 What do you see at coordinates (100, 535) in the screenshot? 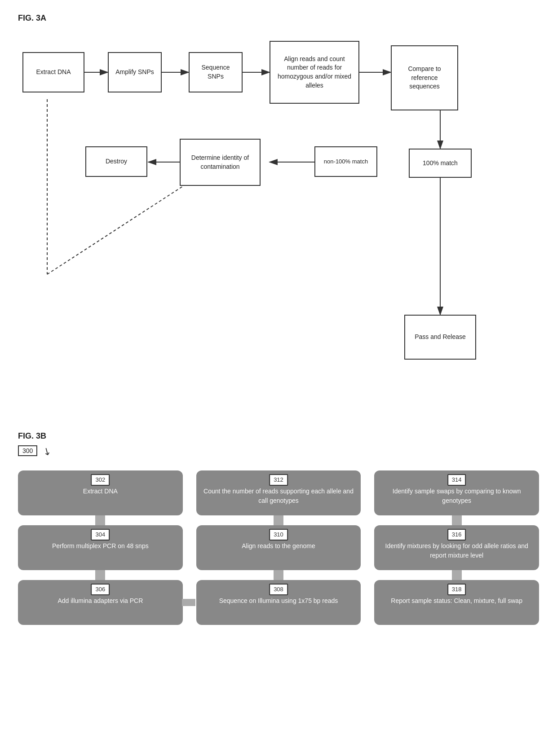
I see `badge-304: 304` at bounding box center [100, 535].